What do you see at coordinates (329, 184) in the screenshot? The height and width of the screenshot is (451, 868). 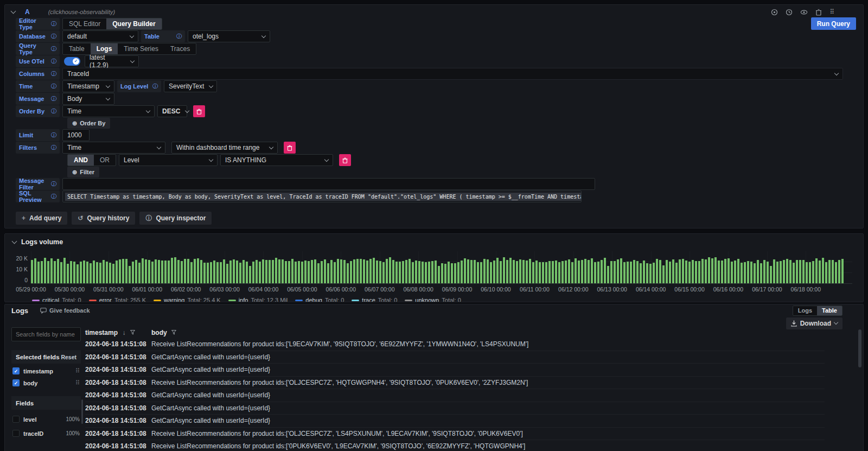 I see `message-filter-input` at bounding box center [329, 184].